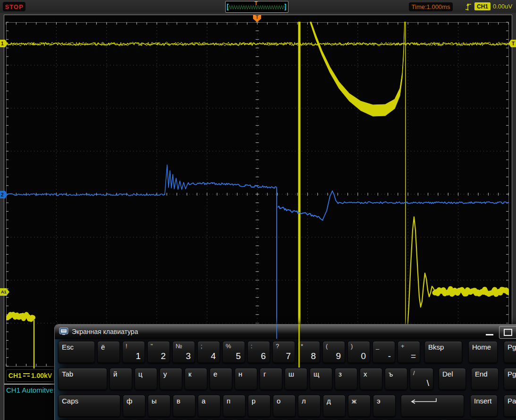 The height and width of the screenshot is (420, 516). Describe the element at coordinates (359, 406) in the screenshot. I see `key-ж: ж` at that location.